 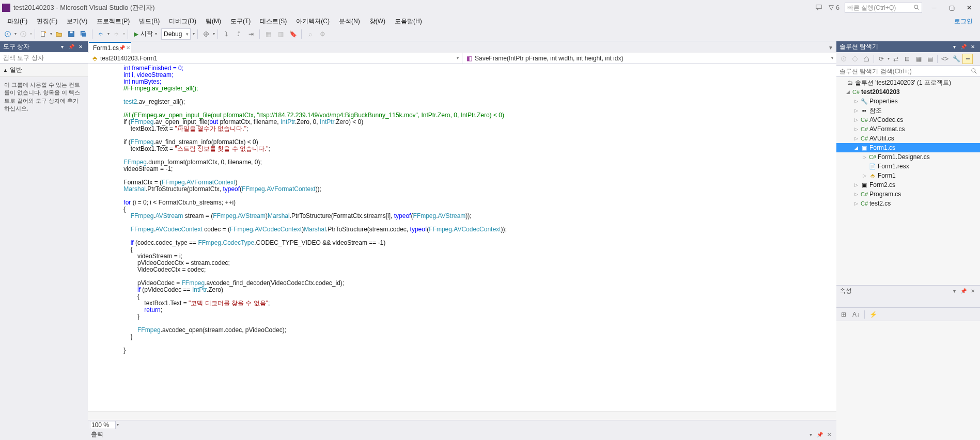 I want to click on tree-solution-root: 🗂 솔루션 'test20140203' (1 프로젝트), so click(x=908, y=83).